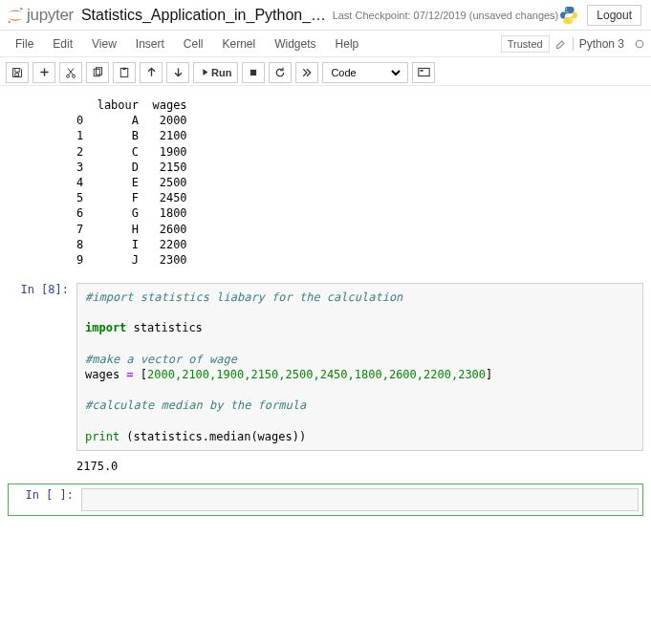 The height and width of the screenshot is (644, 651). What do you see at coordinates (325, 500) in the screenshot?
I see `selected-cell: In [ ]:` at bounding box center [325, 500].